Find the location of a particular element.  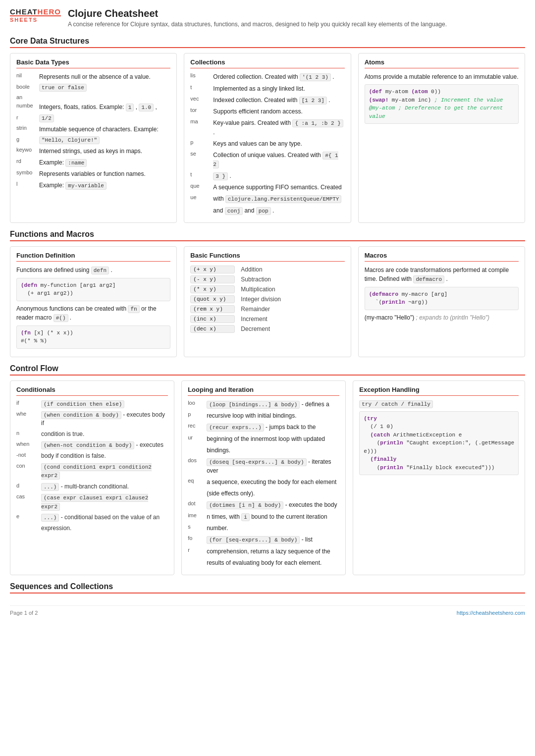

function-def-code2: (fn [x] (* x x)) #(* % %) is located at coordinates (93, 337).